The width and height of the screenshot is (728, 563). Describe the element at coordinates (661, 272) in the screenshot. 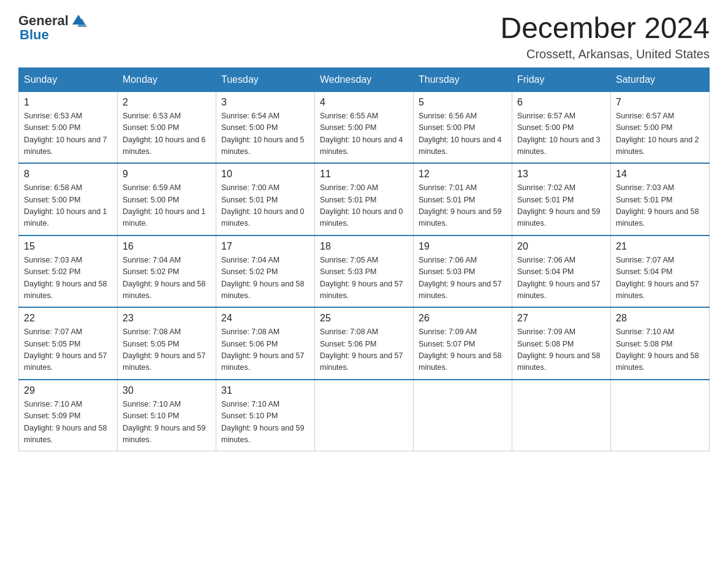

I see `calendar-day-cell: 21 Sunrise: 7:07 AM Sunset: 5:04 PM Dayl…` at that location.